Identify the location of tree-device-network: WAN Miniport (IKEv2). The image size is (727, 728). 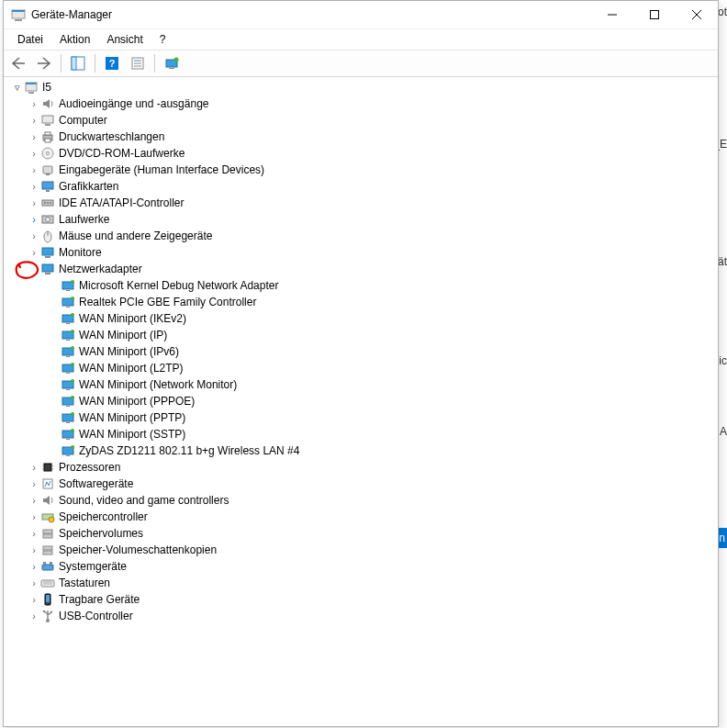
(361, 319).